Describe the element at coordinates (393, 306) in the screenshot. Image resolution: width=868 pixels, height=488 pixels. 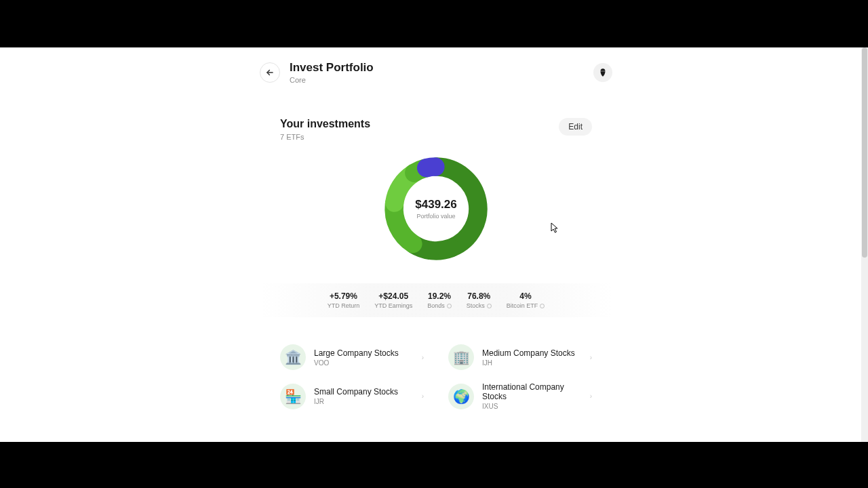
I see `stat-label: YTD Earnings` at that location.